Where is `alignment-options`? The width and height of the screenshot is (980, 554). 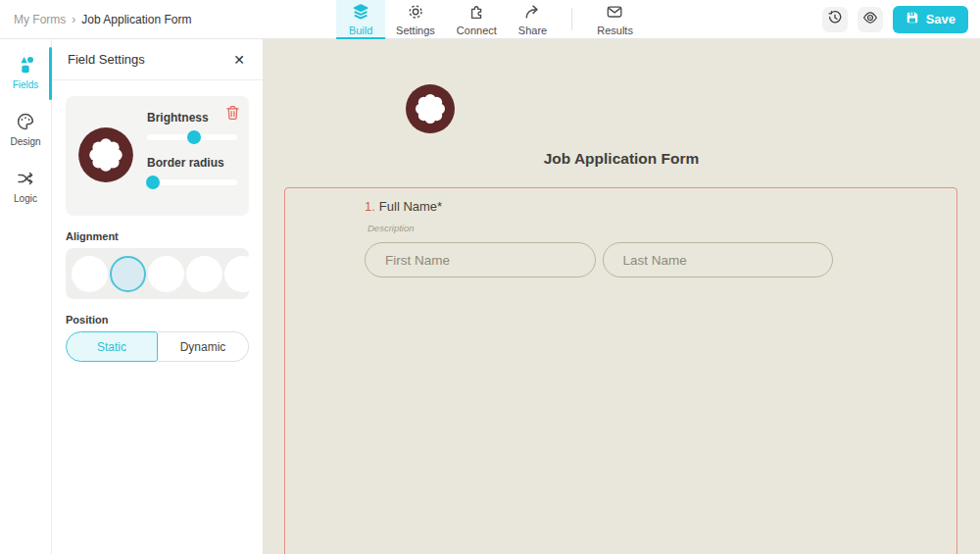
alignment-options is located at coordinates (157, 274).